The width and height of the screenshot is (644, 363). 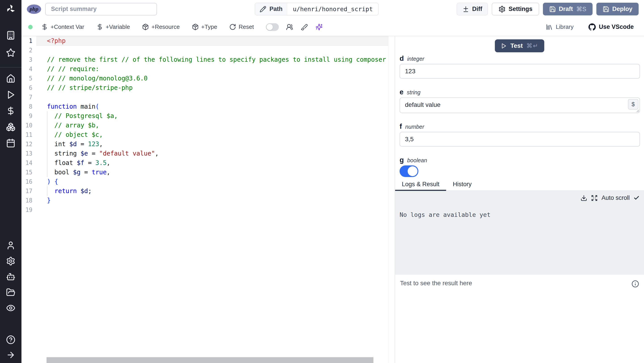 I want to click on code-line-4: 4// // require:, so click(x=205, y=69).